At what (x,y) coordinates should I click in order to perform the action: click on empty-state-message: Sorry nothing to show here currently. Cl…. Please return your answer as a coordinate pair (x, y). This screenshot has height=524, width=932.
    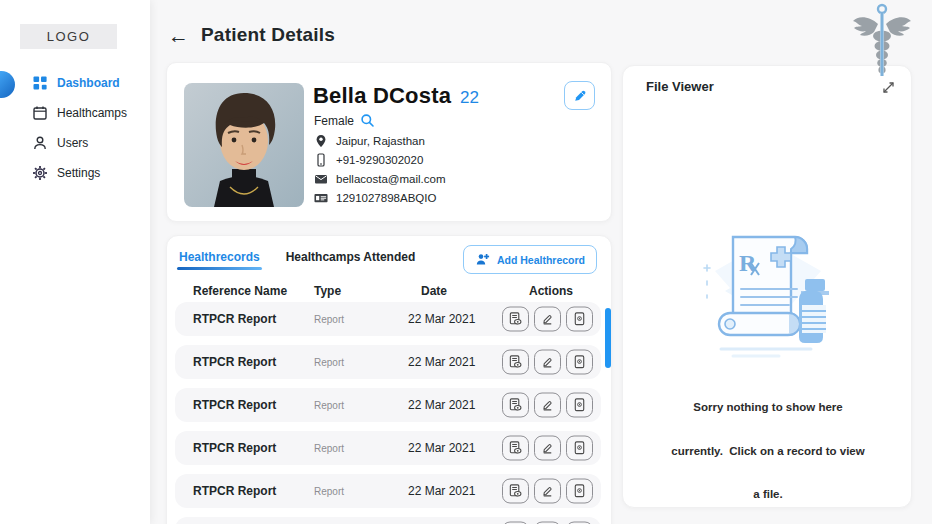
    Looking at the image, I should click on (768, 448).